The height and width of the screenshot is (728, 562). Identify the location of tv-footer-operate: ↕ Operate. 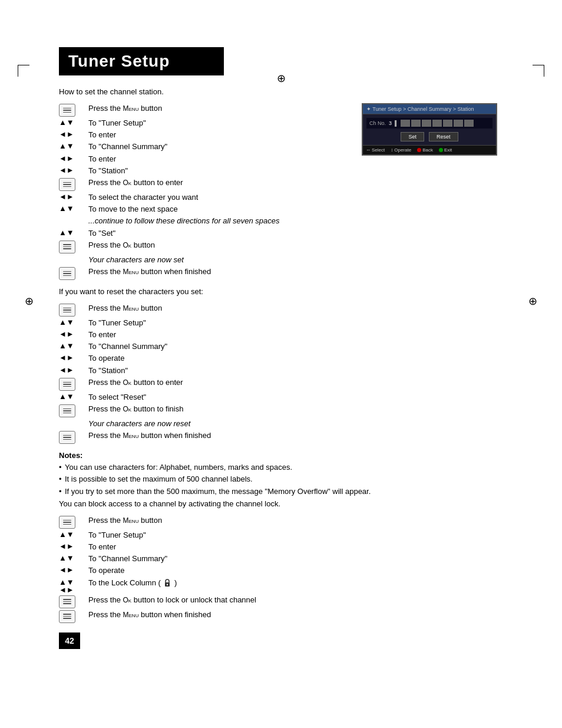
(401, 150).